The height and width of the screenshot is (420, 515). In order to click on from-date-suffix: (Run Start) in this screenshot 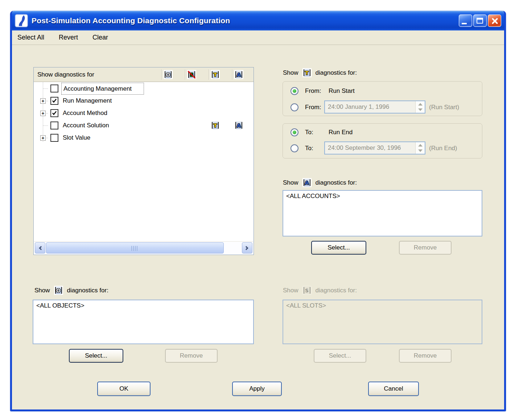, I will do `click(444, 107)`.